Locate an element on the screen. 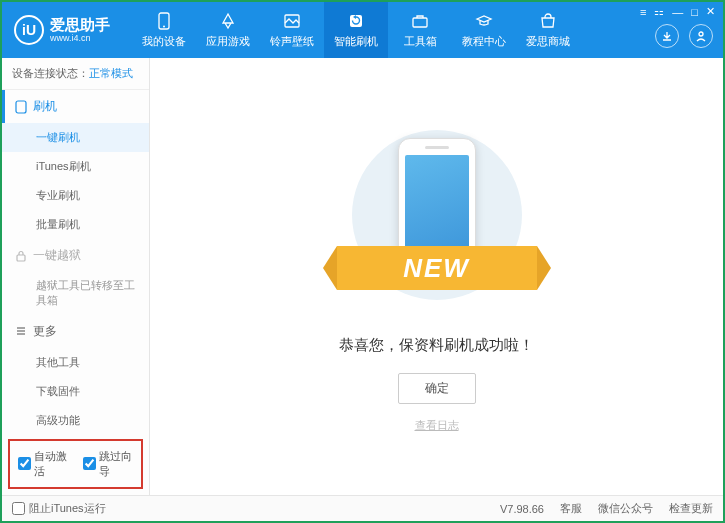  nav-flash: 智能刷机 is located at coordinates (356, 30).